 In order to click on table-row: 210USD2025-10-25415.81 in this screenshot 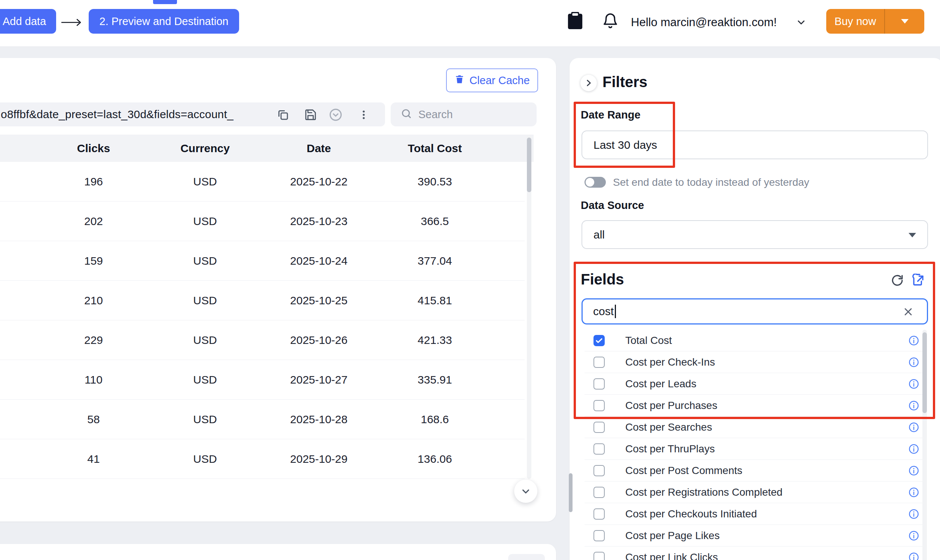, I will do `click(262, 300)`.